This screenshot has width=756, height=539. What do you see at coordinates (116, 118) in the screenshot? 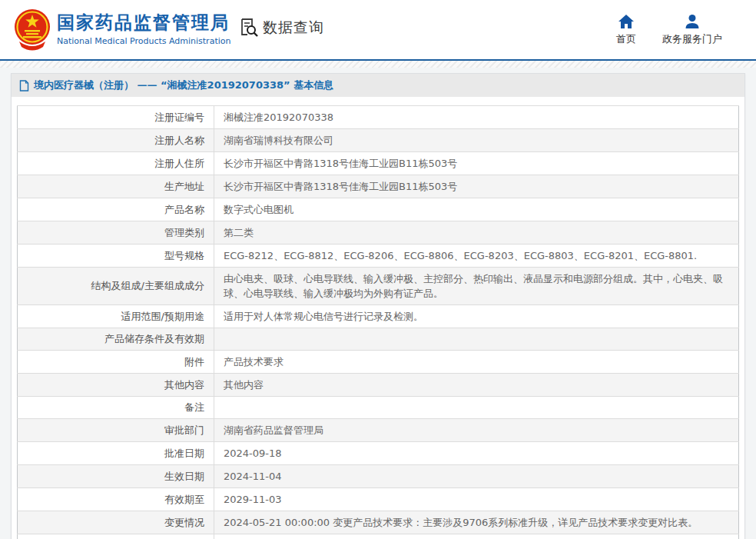
I see `row-label: 注册证编号` at bounding box center [116, 118].